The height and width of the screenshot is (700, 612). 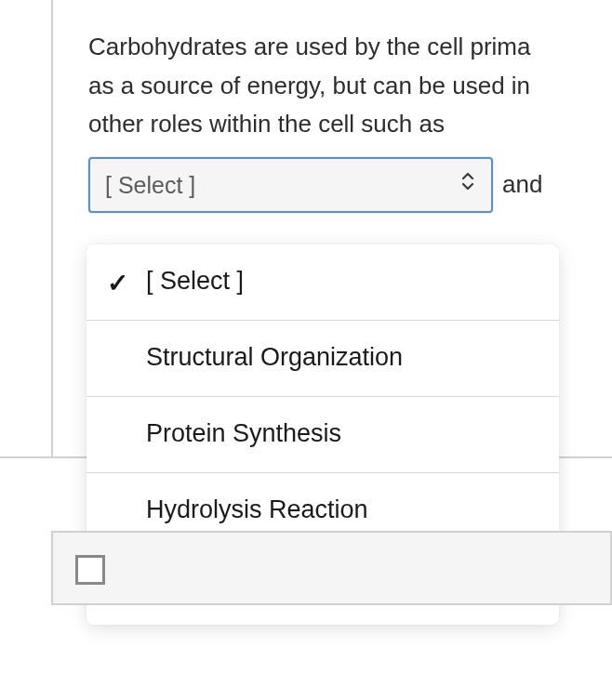 I want to click on checkmark-icon: ✓, so click(x=117, y=283).